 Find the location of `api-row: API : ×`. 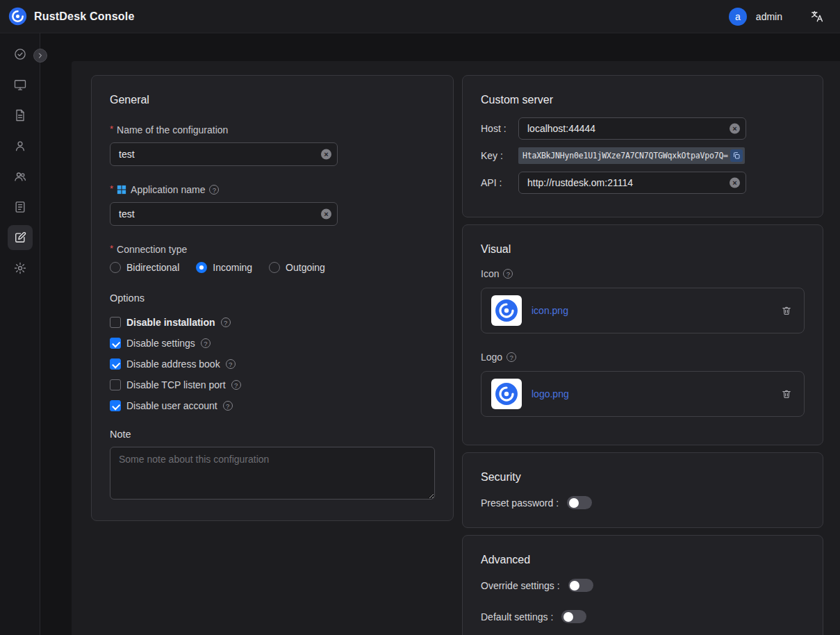

api-row: API : × is located at coordinates (643, 183).